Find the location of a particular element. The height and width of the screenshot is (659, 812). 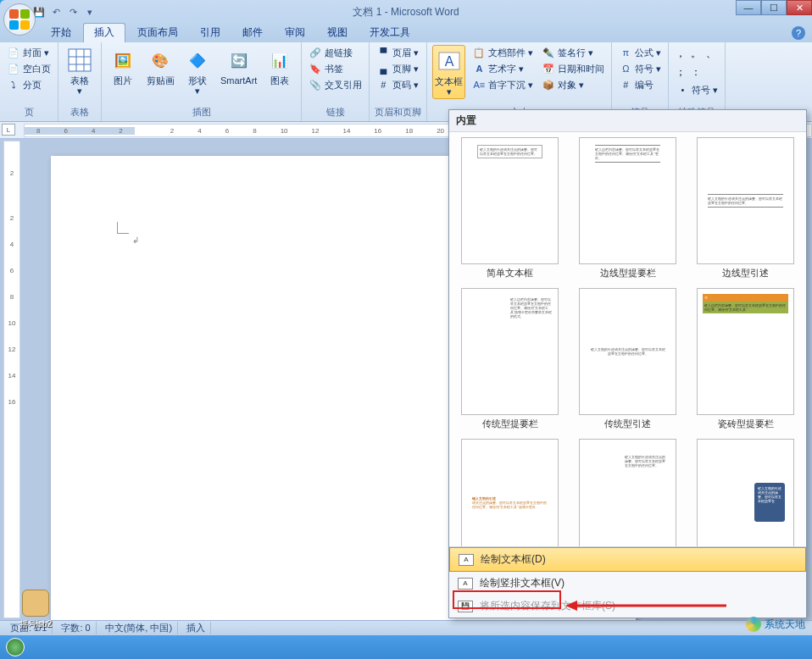

draw-vertical-textbox-icon: A is located at coordinates (465, 584).